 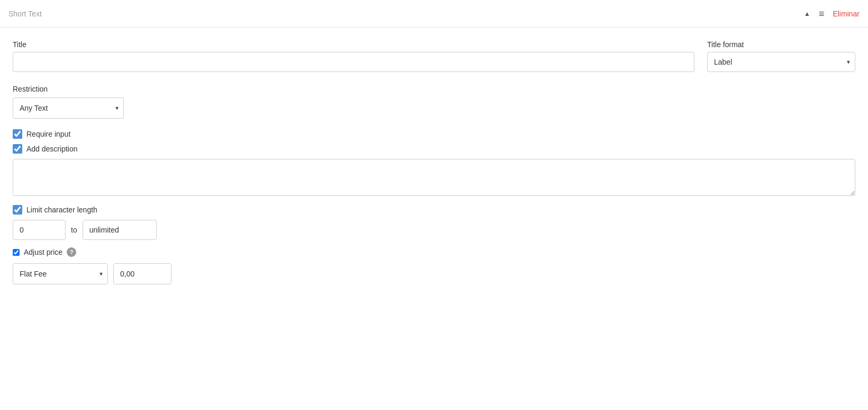 I want to click on title-row: Title Title format Label Placeholder Non…, so click(x=434, y=56).